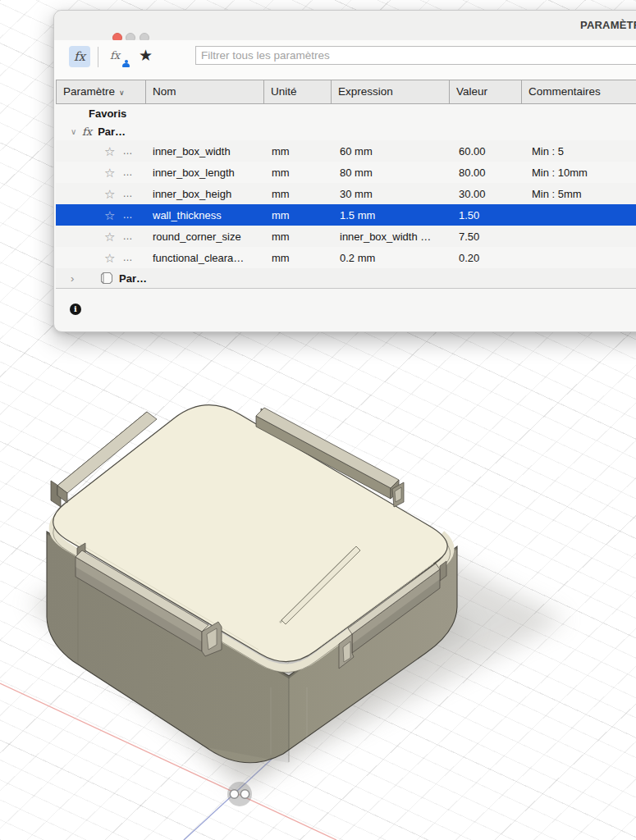 The height and width of the screenshot is (840, 636). What do you see at coordinates (205, 194) in the screenshot?
I see `param-name: inner_box_heigh` at bounding box center [205, 194].